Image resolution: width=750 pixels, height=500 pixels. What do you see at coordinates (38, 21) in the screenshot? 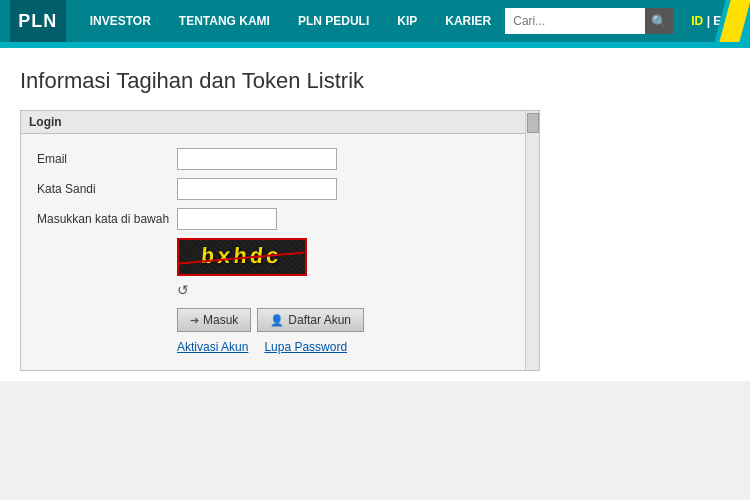
I see `logo: PLN` at bounding box center [38, 21].